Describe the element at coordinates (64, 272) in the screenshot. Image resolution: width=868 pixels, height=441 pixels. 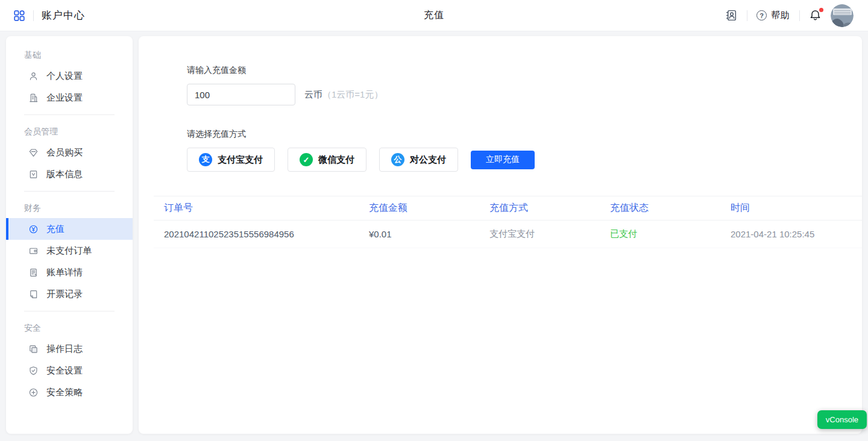
I see `sidebar-item-label: 账单详情` at that location.